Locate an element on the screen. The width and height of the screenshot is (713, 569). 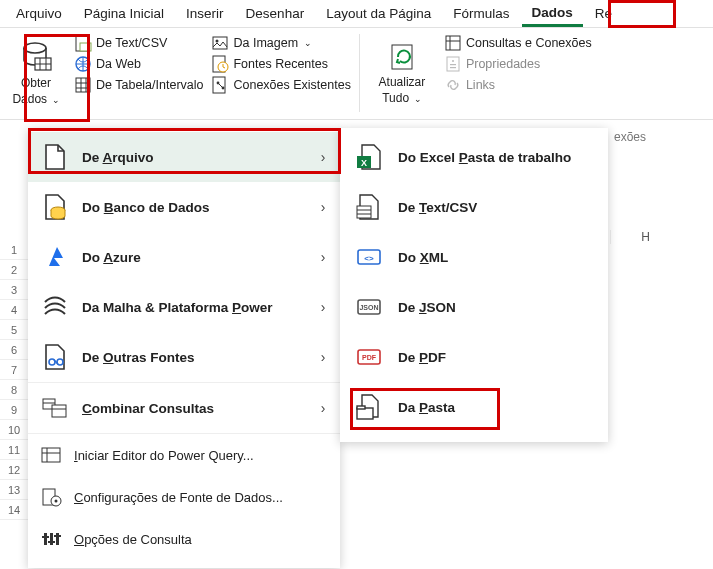
text-csv-icon is located at coordinates (369, 207).